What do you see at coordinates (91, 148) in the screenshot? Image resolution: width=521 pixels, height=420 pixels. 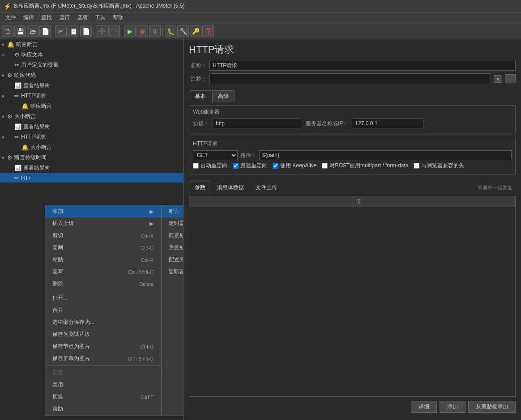 I see `tree-item-size-assert2: 🔔 大小断言` at bounding box center [91, 148].